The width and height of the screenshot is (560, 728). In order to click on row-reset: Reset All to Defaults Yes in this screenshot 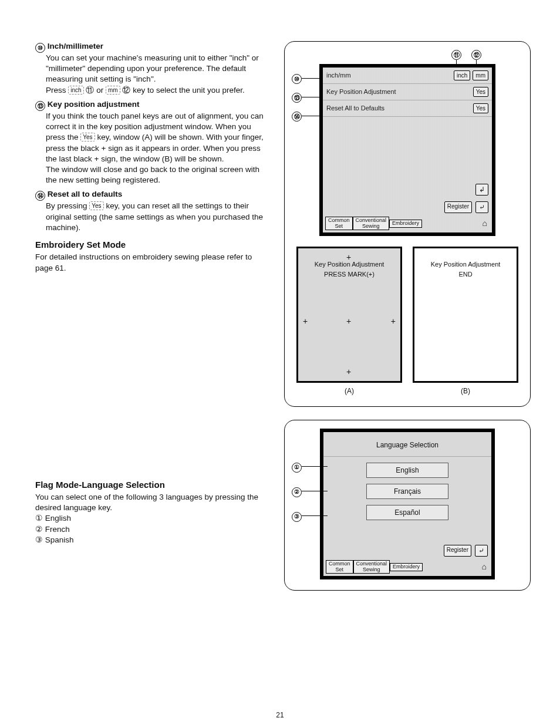, I will do `click(407, 109)`.